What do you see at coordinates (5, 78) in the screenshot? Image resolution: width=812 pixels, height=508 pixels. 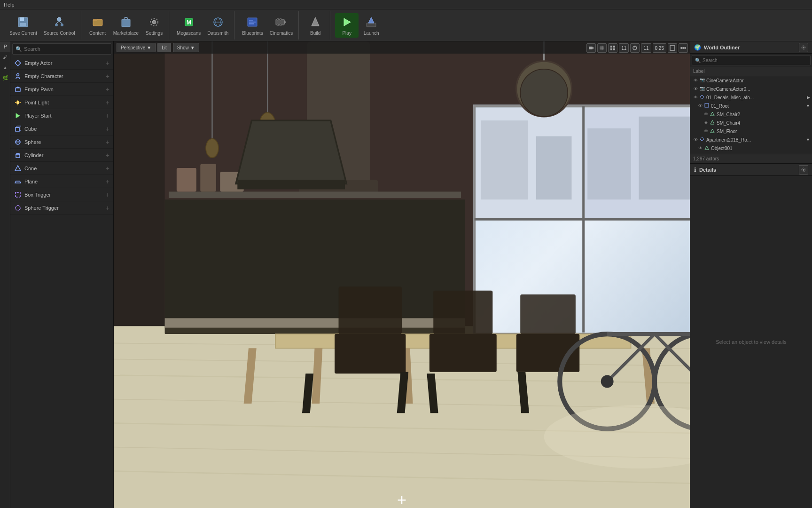 I see `mode-foliage: 🌿` at bounding box center [5, 78].